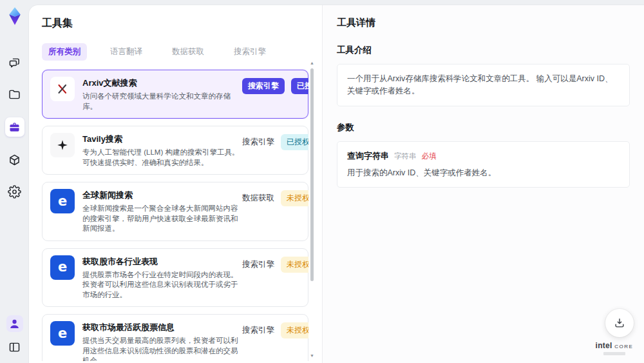  I want to click on param-required-badge: 必填, so click(429, 156).